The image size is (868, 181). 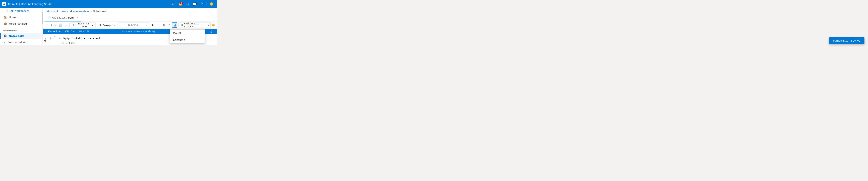 What do you see at coordinates (175, 25) in the screenshot?
I see `data-button: 📊` at bounding box center [175, 25].